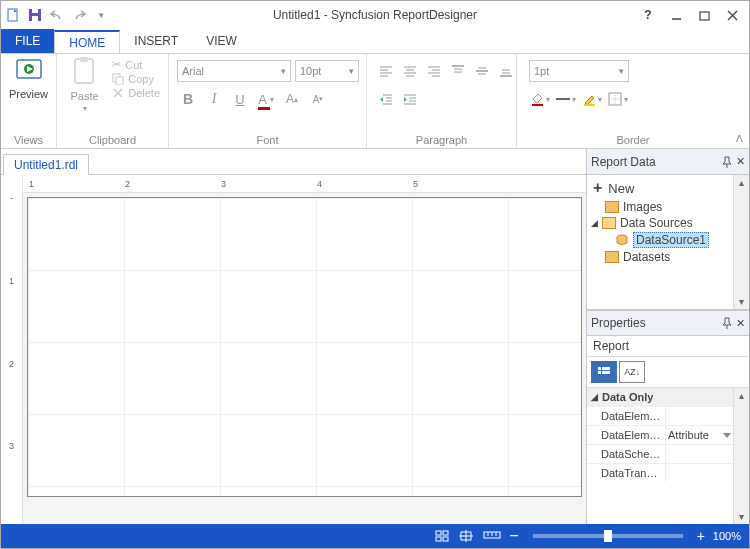 The width and height of the screenshot is (750, 549). What do you see at coordinates (35, 15) in the screenshot?
I see `save-icon` at bounding box center [35, 15].